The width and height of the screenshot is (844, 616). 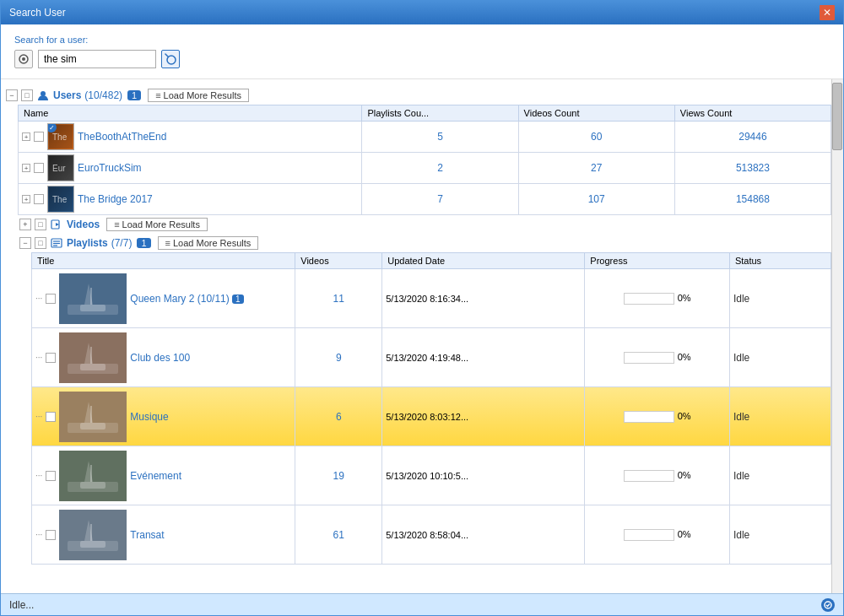 What do you see at coordinates (339, 358) in the screenshot?
I see `playlist-videos-cell: 9` at bounding box center [339, 358].